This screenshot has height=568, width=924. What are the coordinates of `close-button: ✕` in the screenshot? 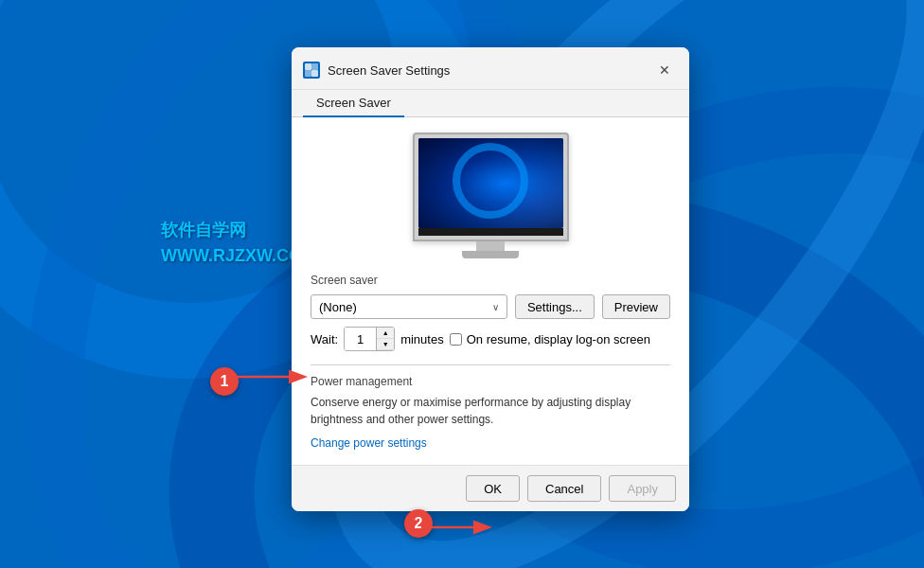 It's located at (665, 70).